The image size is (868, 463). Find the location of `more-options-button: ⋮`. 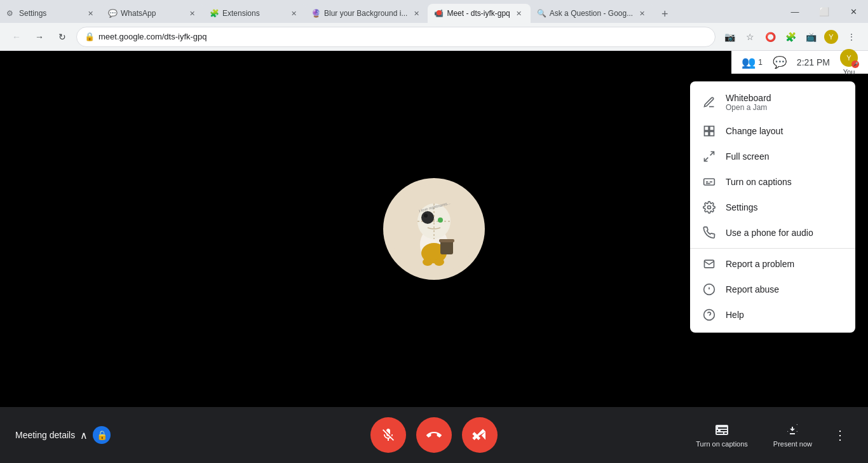

more-options-button: ⋮ is located at coordinates (840, 435).